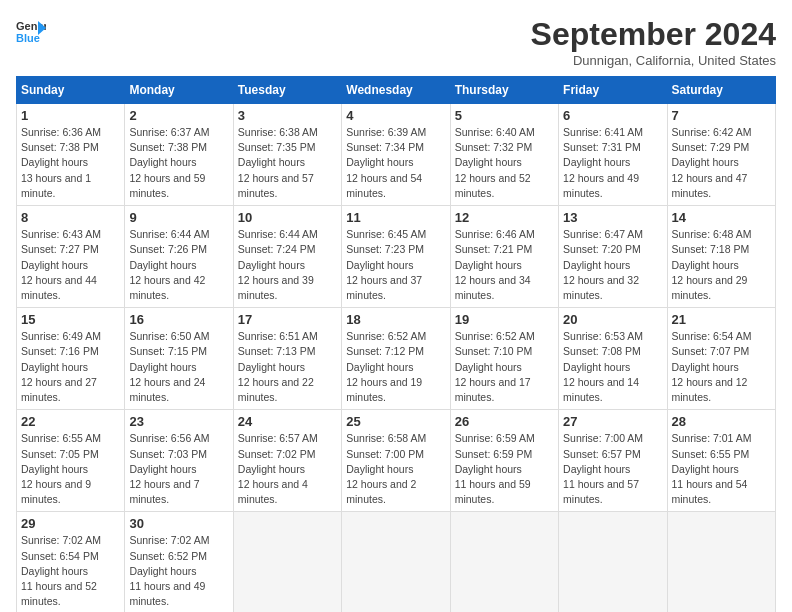 The image size is (792, 612). Describe the element at coordinates (396, 257) in the screenshot. I see `calendar-cell: 11Sunrise: 6:45 AMSunset: 7:23 PMDayligh…` at that location.